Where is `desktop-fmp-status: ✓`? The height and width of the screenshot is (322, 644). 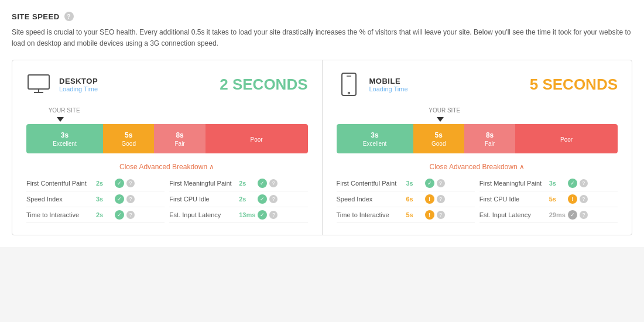 desktop-fmp-status: ✓ is located at coordinates (262, 183).